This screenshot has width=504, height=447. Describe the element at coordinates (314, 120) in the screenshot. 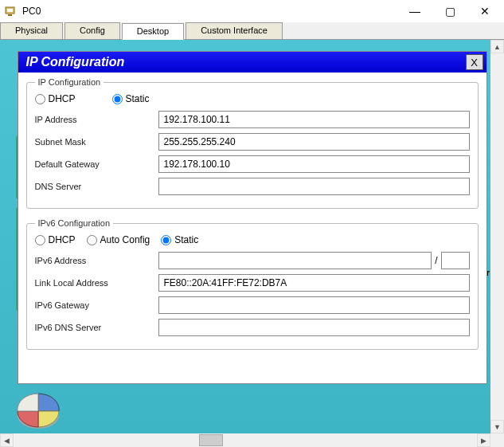

I see `ip-address-input` at that location.